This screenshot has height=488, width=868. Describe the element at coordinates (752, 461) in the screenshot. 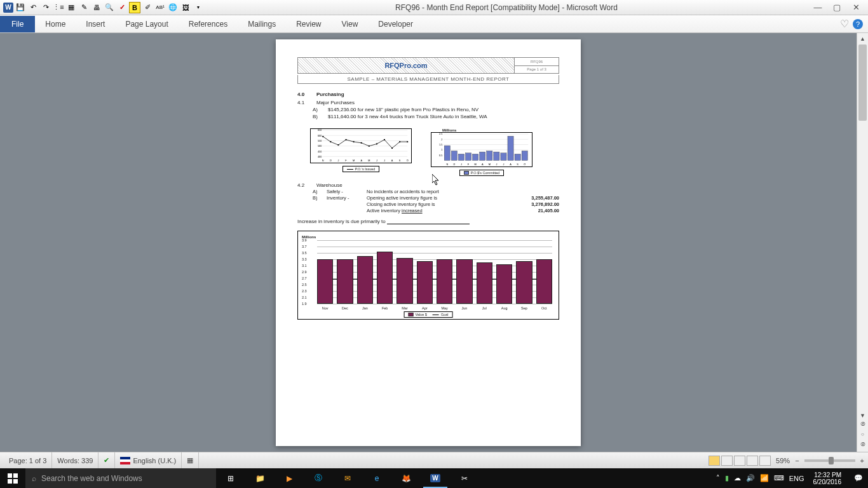

I see `view-outline` at that location.